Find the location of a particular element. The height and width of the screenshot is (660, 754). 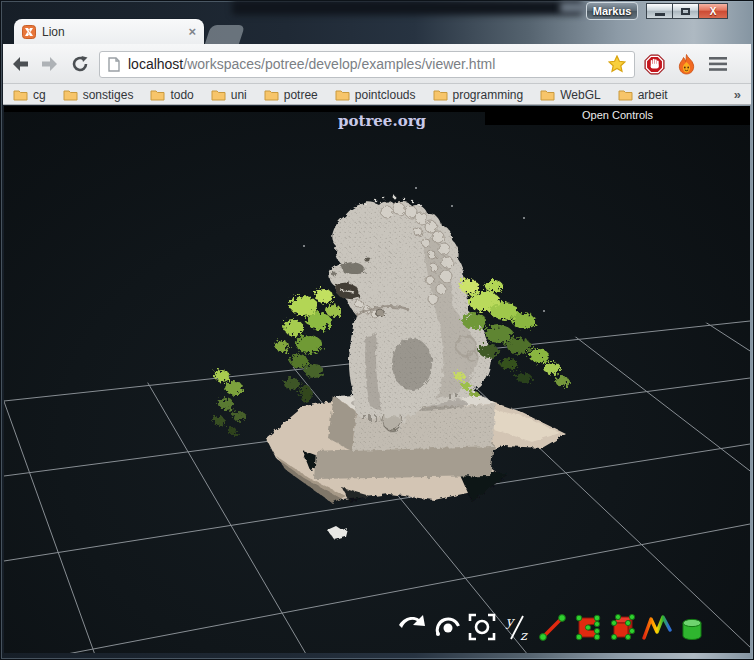

toggle-up-axis-tool: y z is located at coordinates (517, 627).